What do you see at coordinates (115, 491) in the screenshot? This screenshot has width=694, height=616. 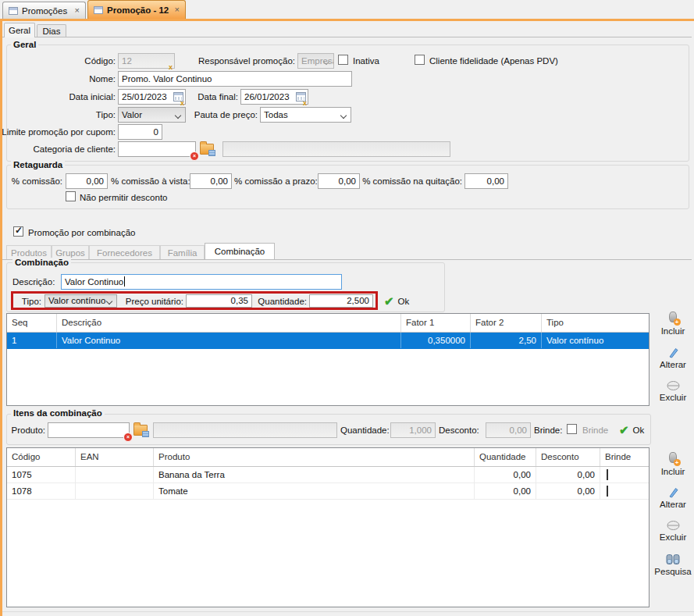 I see `cell-ean` at bounding box center [115, 491].